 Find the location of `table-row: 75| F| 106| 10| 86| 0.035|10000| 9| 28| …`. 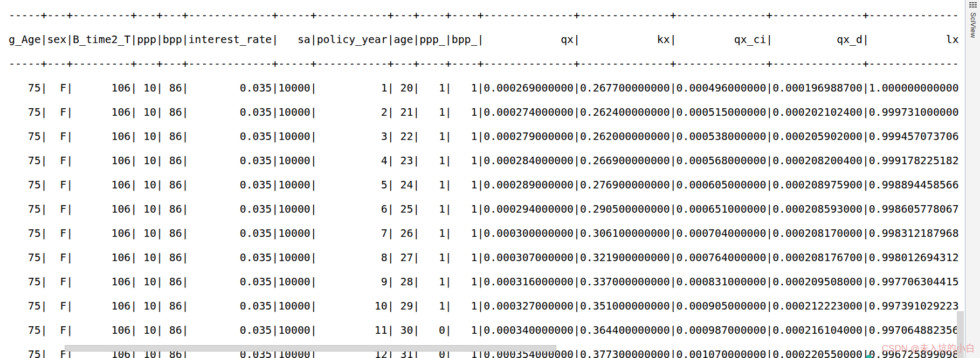

table-row: 75| F| 106| 10| 86| 0.035|10000| 9| 28| … is located at coordinates (484, 282).